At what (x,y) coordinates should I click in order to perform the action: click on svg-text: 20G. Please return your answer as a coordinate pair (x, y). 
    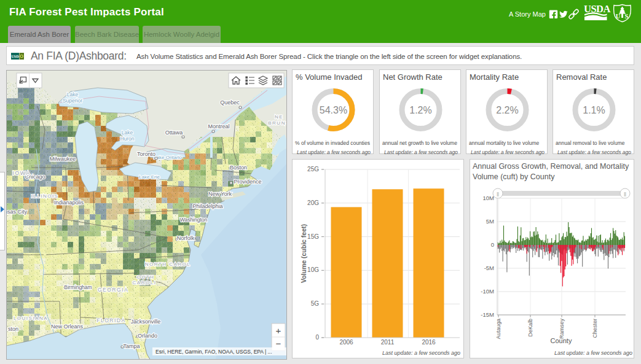
    Looking at the image, I should click on (313, 203).